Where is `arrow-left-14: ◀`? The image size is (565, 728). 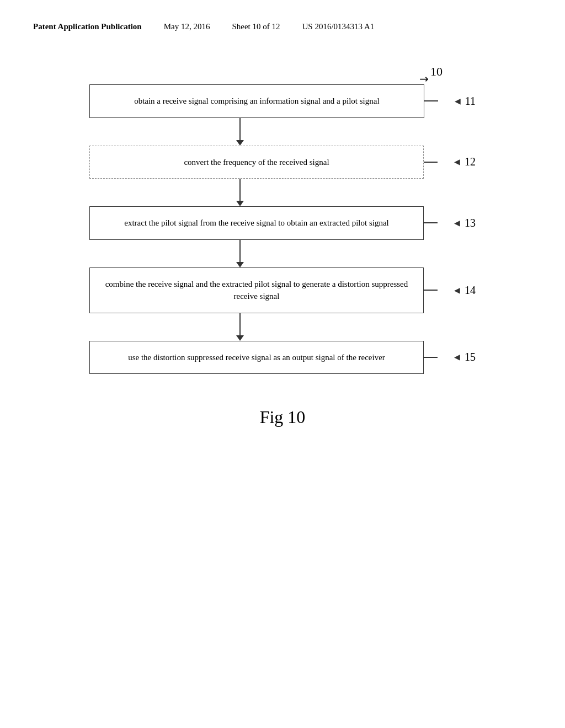
arrow-left-14: ◀ is located at coordinates (457, 290).